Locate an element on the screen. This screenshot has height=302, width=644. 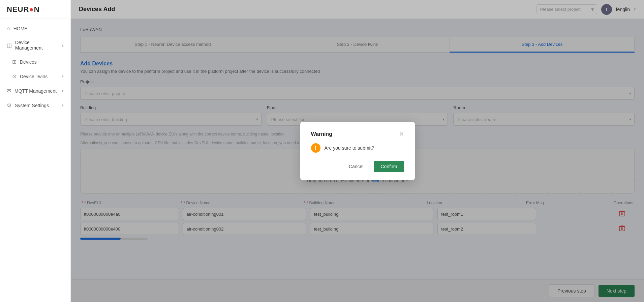
modal-close-button: ✕ is located at coordinates (402, 134).